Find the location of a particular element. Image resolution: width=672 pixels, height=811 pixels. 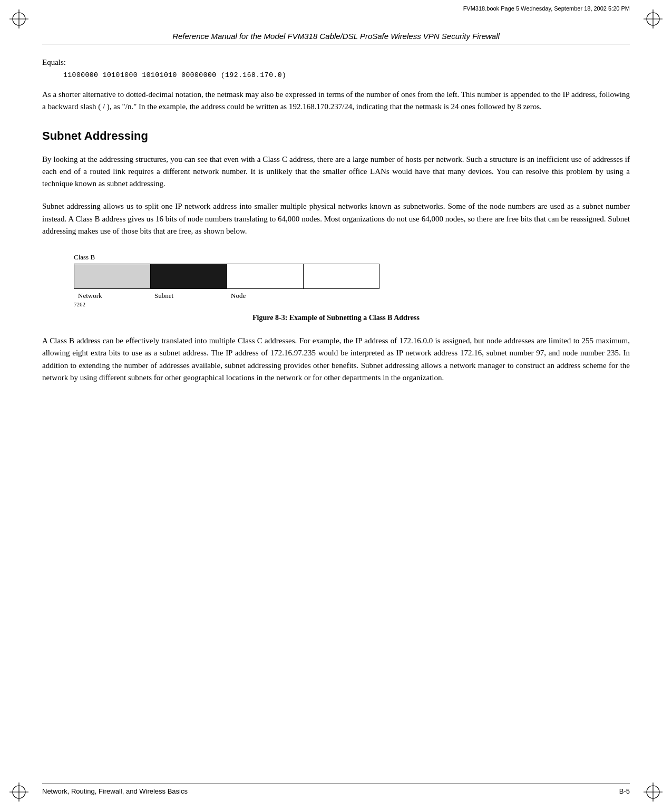

diagram-box is located at coordinates (227, 276).